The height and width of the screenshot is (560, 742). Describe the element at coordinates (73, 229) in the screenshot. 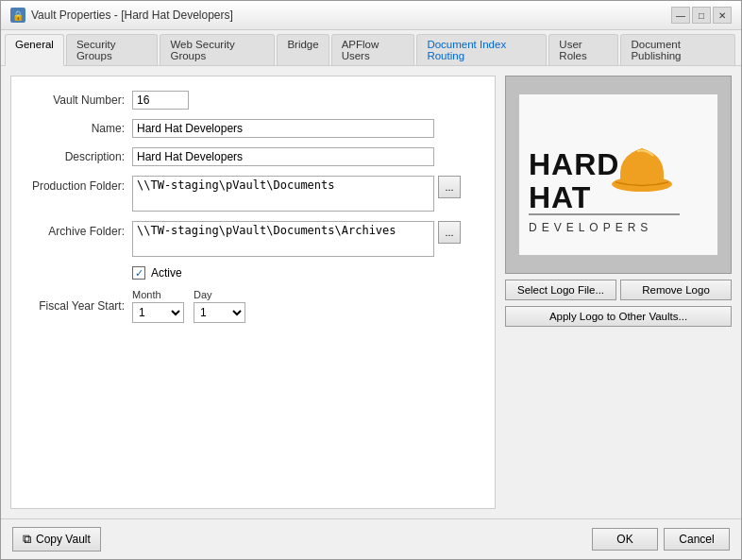

I see `archive-folder-label: Archive Folder:` at that location.